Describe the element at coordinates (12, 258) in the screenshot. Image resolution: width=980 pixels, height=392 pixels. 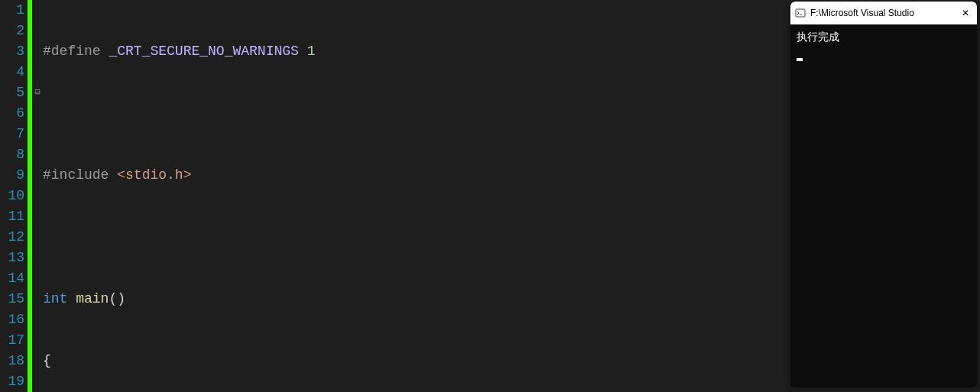
I see `line-number: 13` at that location.